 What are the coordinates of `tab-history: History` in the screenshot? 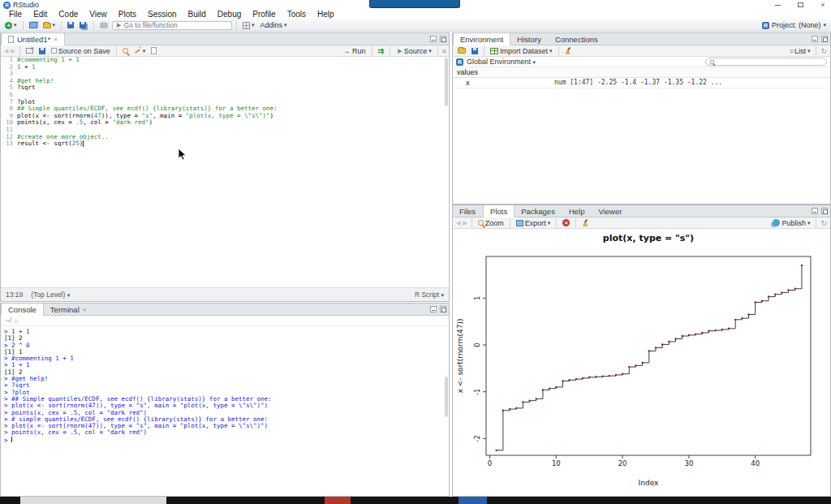 It's located at (529, 39).